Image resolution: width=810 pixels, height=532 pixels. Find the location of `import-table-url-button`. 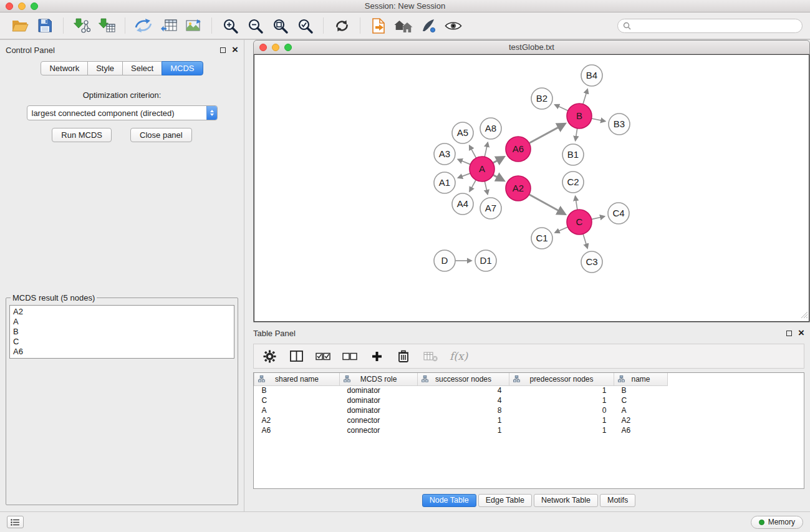

import-table-url-button is located at coordinates (168, 26).